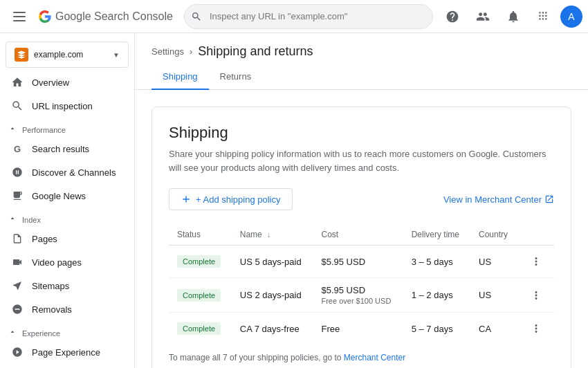 Image resolution: width=588 pixels, height=368 pixels. What do you see at coordinates (309, 17) in the screenshot?
I see `search-bar` at bounding box center [309, 17].